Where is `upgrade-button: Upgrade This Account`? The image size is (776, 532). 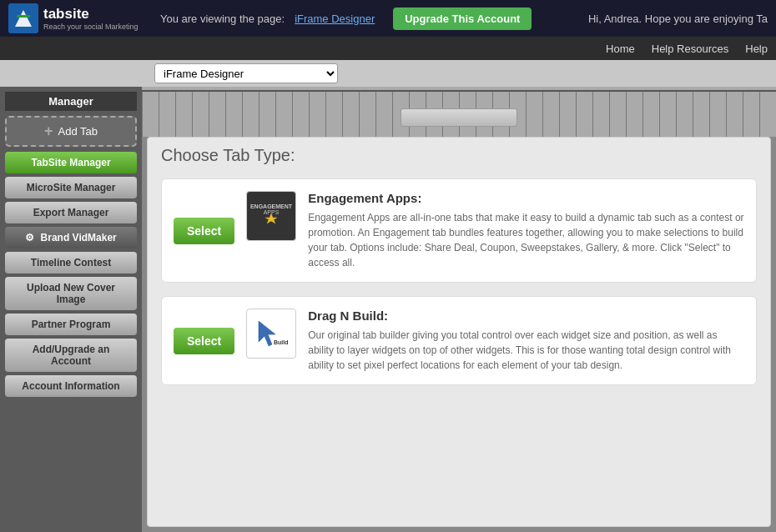
upgrade-button: Upgrade This Account is located at coordinates (462, 18).